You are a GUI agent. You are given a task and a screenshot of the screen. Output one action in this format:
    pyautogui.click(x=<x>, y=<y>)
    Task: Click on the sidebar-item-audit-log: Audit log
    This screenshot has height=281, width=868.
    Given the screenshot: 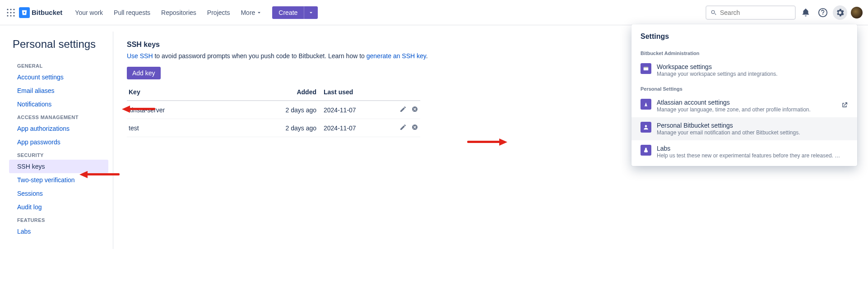 What is the action you would take?
    pyautogui.click(x=59, y=207)
    